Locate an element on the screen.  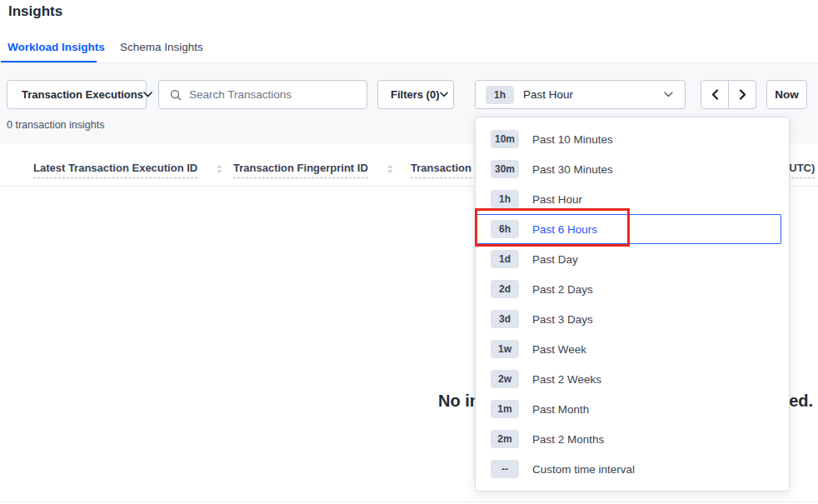
time-range-badge: 1h is located at coordinates (500, 95).